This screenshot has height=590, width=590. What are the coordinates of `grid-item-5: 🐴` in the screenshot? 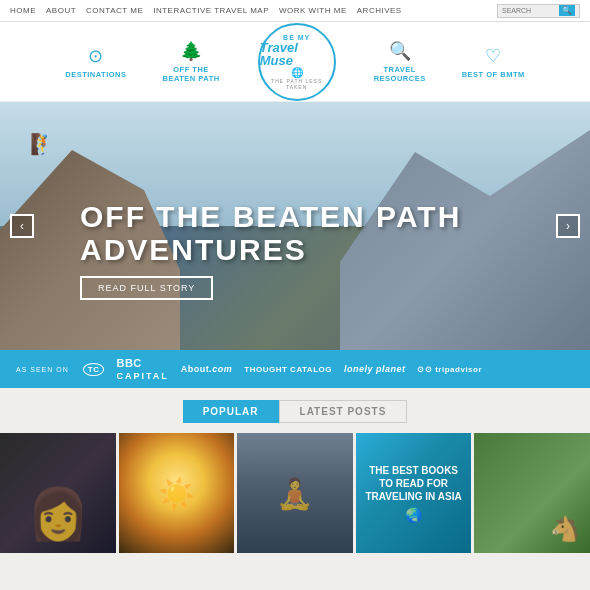 It's located at (532, 493).